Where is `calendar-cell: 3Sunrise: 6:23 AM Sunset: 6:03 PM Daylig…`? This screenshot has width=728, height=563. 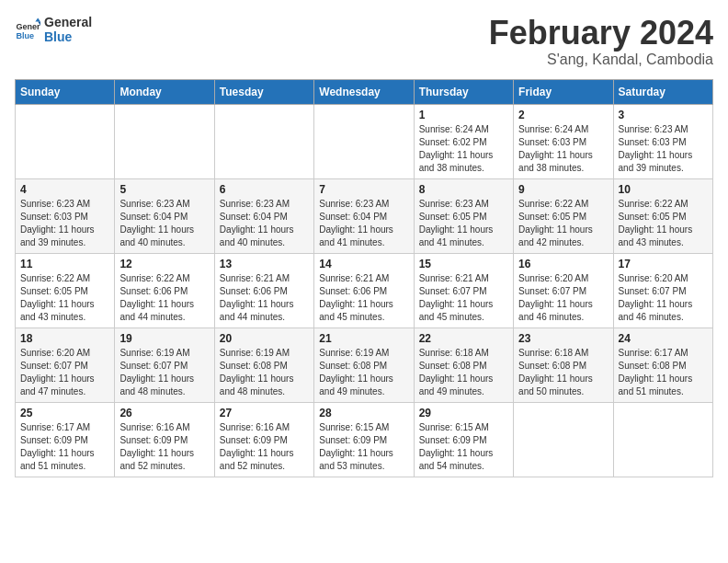 calendar-cell: 3Sunrise: 6:23 AM Sunset: 6:03 PM Daylig… is located at coordinates (663, 142).